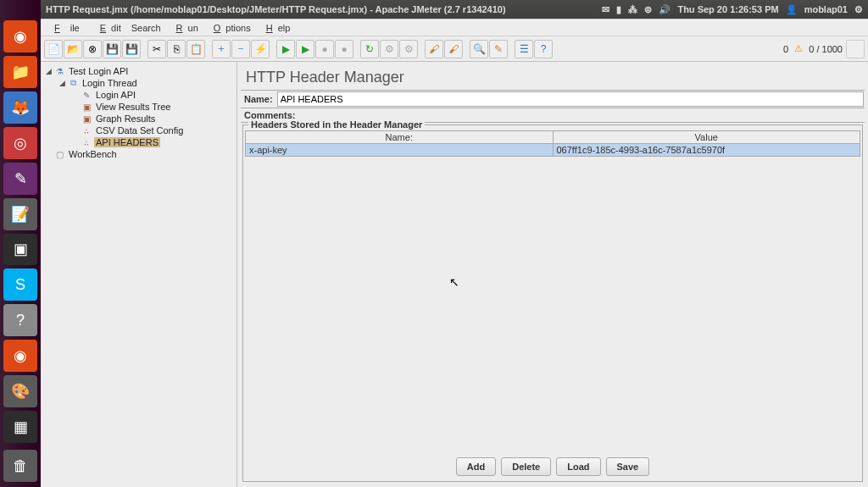 The height and width of the screenshot is (487, 868). What do you see at coordinates (108, 28) in the screenshot?
I see `menu-edit: Edit` at bounding box center [108, 28].